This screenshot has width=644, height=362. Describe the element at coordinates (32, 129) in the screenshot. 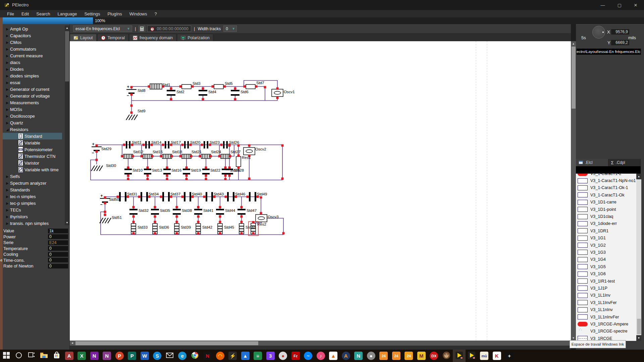

I see `sidebar-item-resistors: ◢Resistors` at that location.